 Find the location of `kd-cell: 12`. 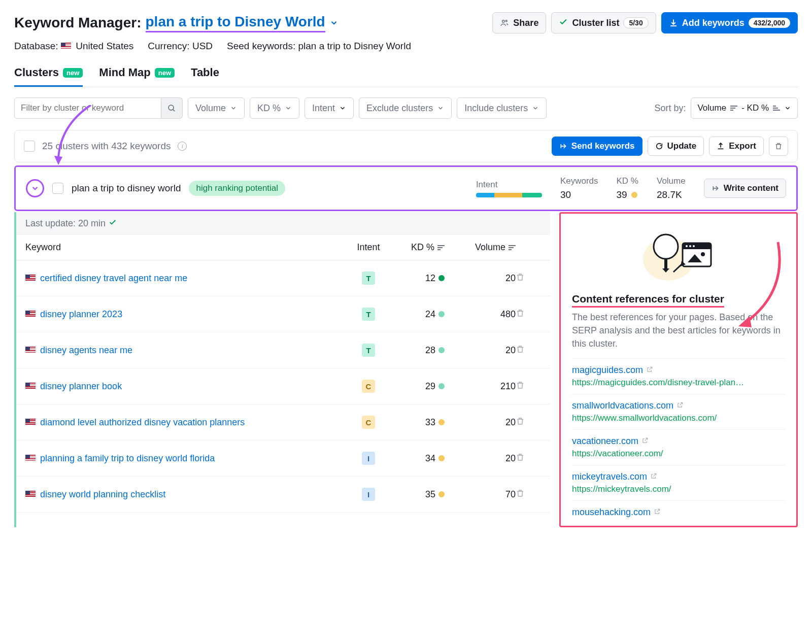

kd-cell: 12 is located at coordinates (417, 278).